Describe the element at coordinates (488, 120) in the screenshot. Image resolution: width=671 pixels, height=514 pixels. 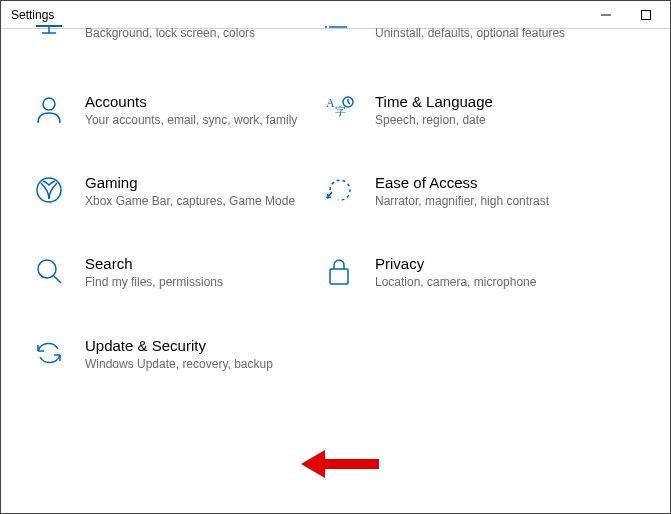
I see `category-desc: Speech, region, date` at that location.